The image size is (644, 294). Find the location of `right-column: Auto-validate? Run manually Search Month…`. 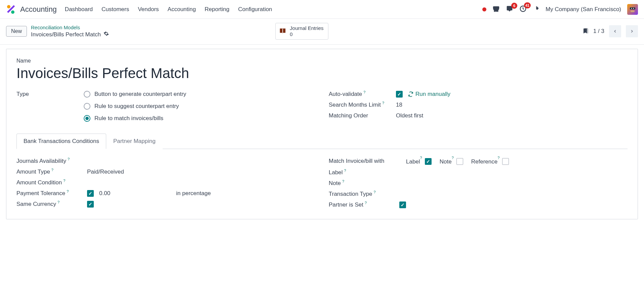

right-column: Auto-validate? Run manually Search Month… is located at coordinates (478, 106).